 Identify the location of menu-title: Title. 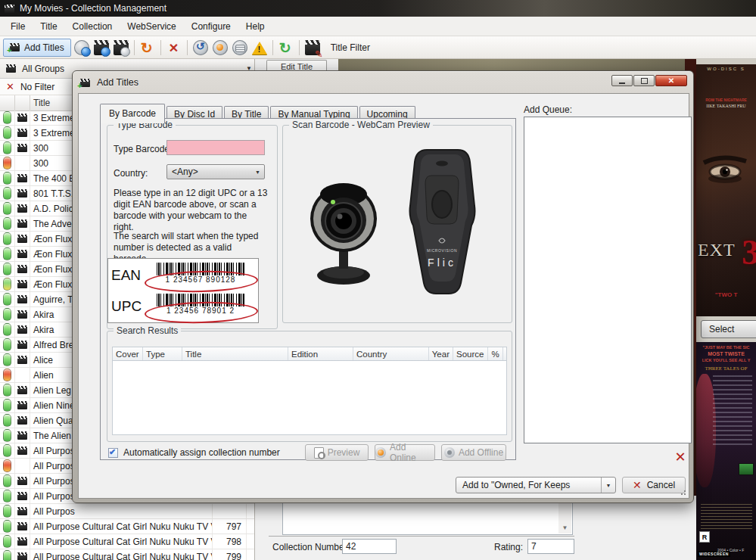
(48, 26).